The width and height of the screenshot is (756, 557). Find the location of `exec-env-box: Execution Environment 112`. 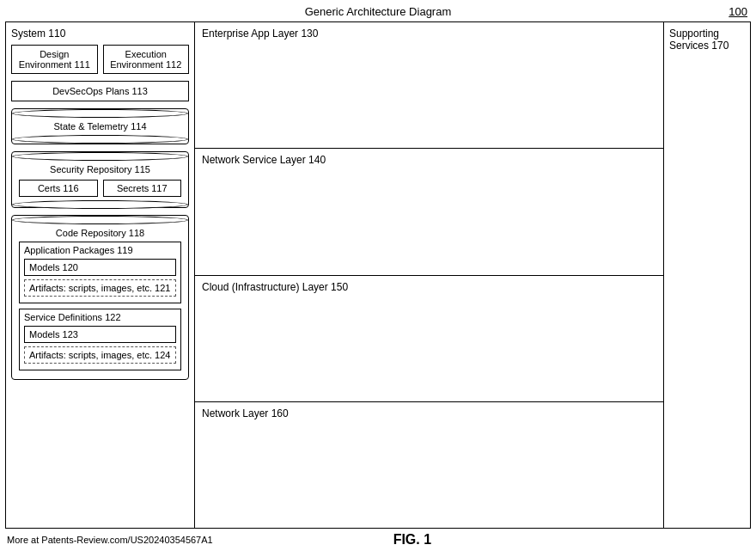

exec-env-box: Execution Environment 112 is located at coordinates (146, 59).